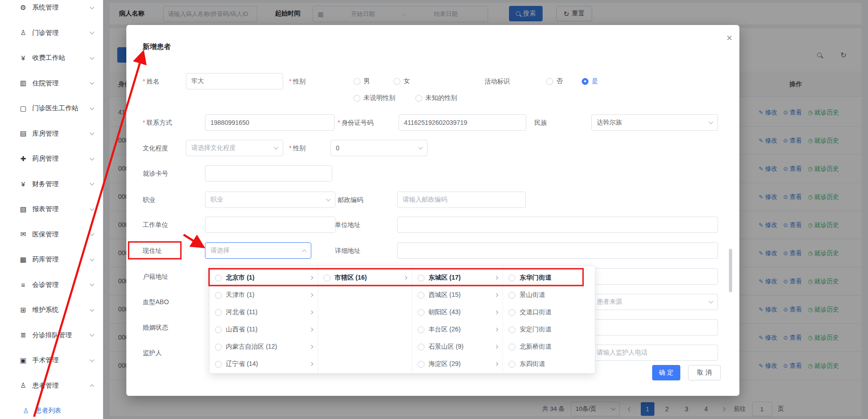 The height and width of the screenshot is (419, 868). I want to click on sidebar-item-outpatient-doctor-workstation: ▢ 门诊医生工作站, so click(51, 108).